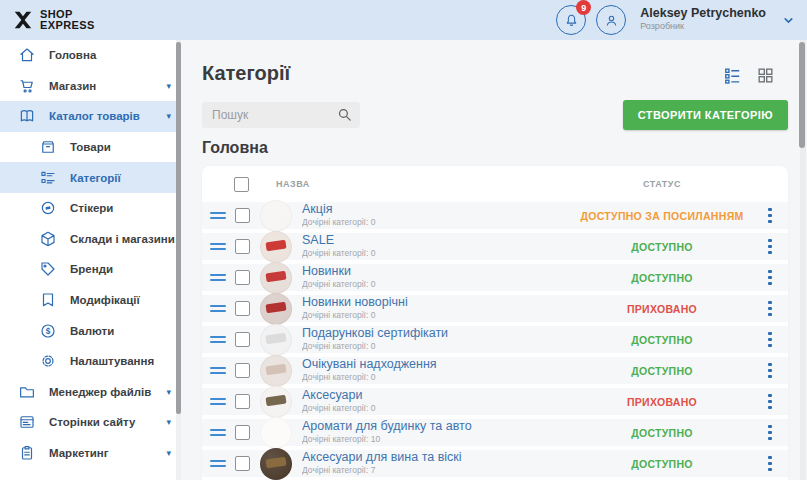  Describe the element at coordinates (26, 422) in the screenshot. I see `browser-icon` at that location.